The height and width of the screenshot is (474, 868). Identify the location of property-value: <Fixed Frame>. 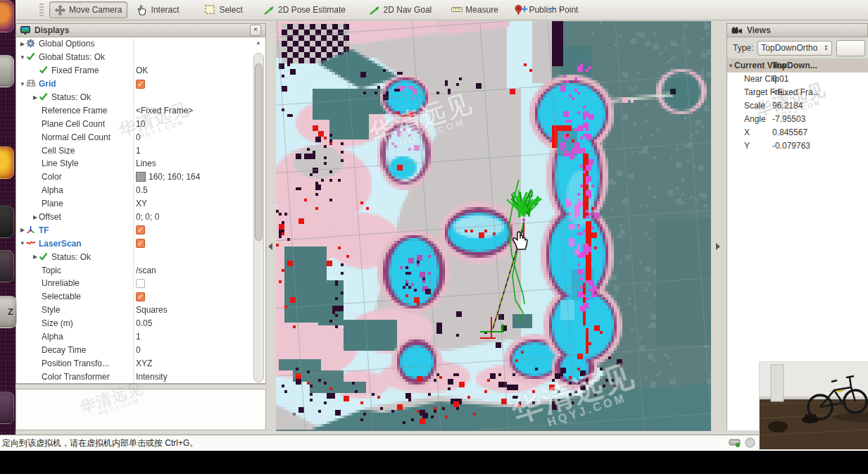
(165, 111).